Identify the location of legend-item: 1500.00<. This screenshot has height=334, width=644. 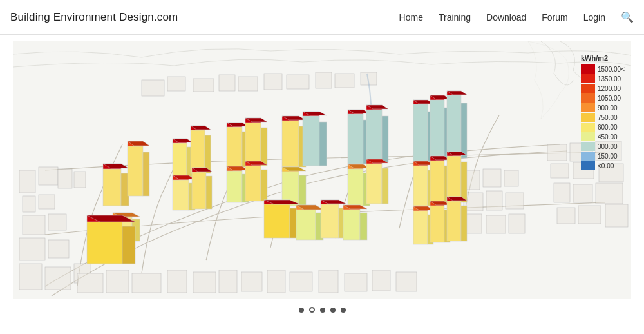
(603, 69).